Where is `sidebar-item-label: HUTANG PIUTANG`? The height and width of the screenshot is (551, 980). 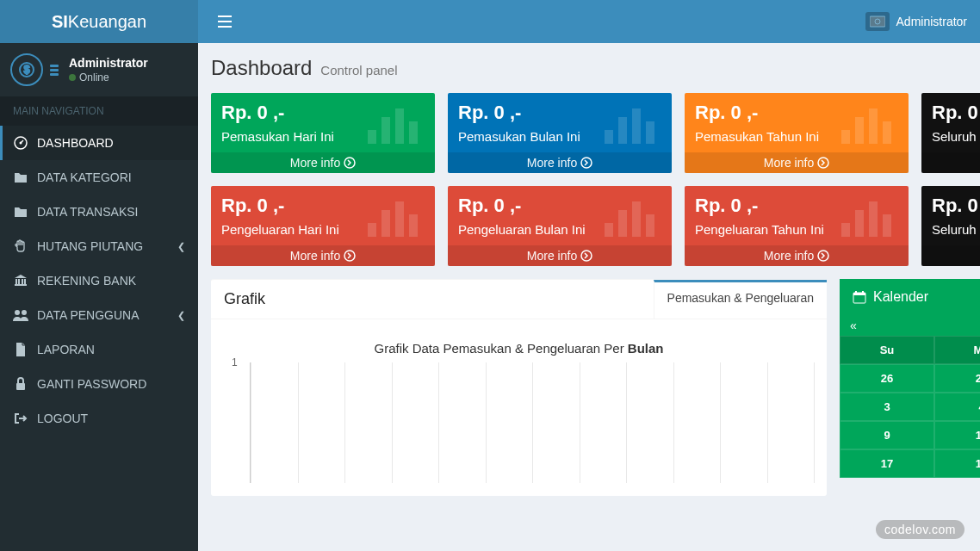
sidebar-item-label: HUTANG PIUTANG is located at coordinates (90, 246).